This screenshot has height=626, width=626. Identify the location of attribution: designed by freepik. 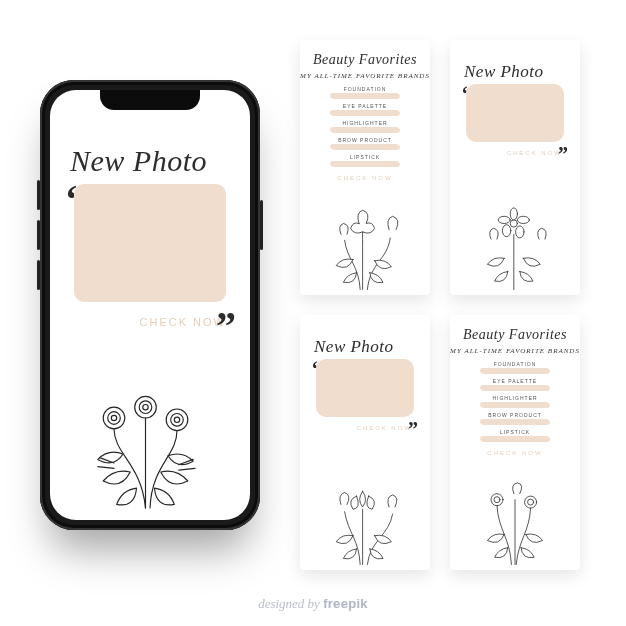
(313, 604).